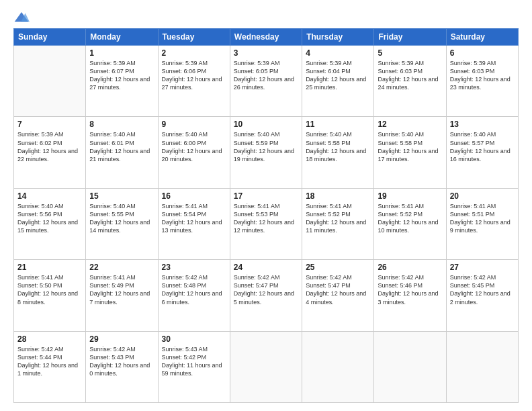 The image size is (532, 411). What do you see at coordinates (50, 367) in the screenshot?
I see `table-row: 28Sunrise: 5:42 AM Sunset: 5:44 PM Dayli…` at bounding box center [50, 367].